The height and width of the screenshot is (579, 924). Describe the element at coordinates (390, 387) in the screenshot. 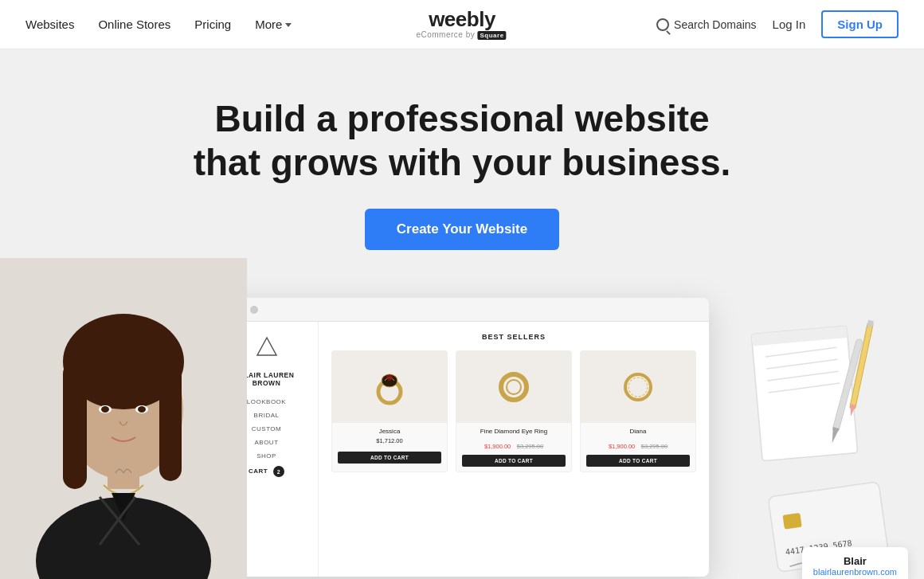

I see `ring-jessica-icon` at that location.